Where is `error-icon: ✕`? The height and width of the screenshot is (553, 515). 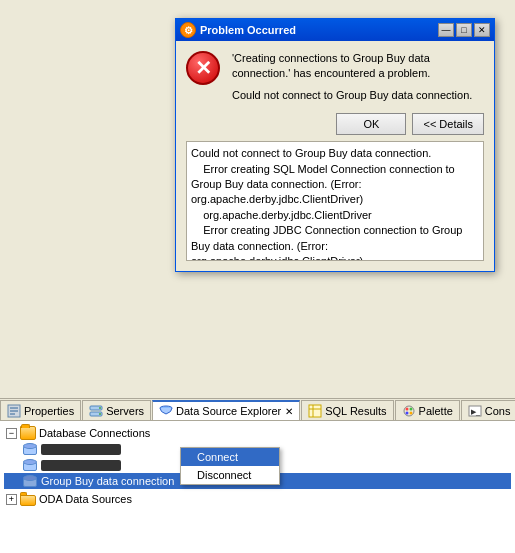
error-icon: ✕ is located at coordinates (204, 69).